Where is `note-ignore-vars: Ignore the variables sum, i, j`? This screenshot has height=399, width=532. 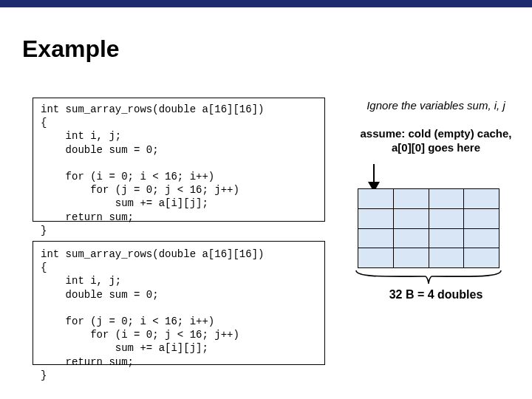 note-ignore-vars: Ignore the variables sum, i, j is located at coordinates (436, 105).